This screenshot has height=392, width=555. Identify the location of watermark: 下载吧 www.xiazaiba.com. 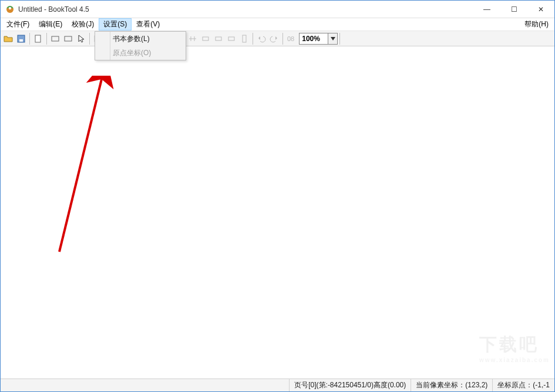
(514, 348).